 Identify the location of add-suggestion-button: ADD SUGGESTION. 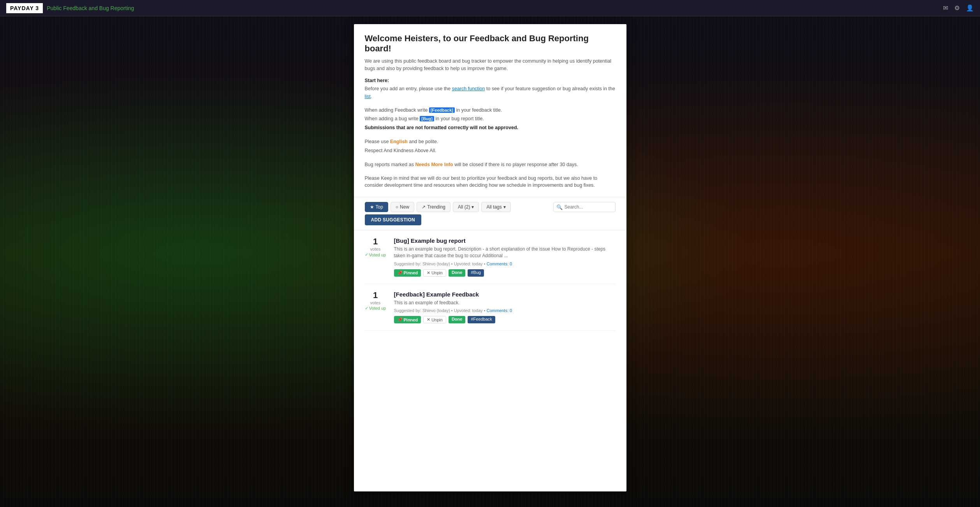
(393, 220).